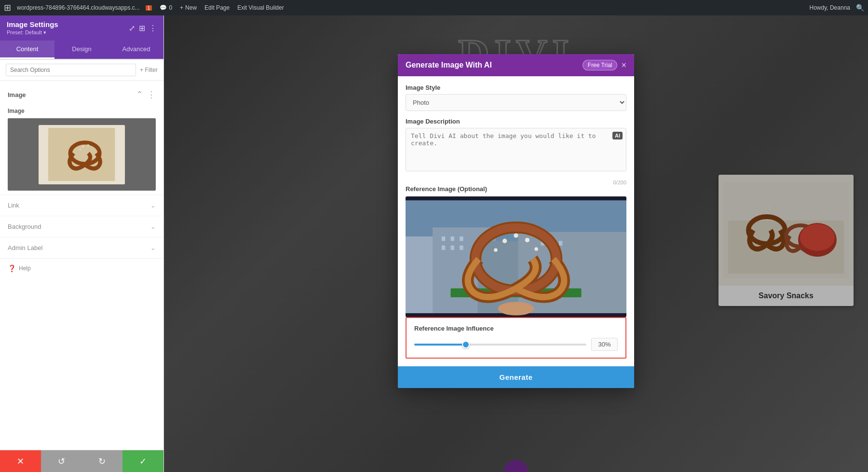 This screenshot has height=472, width=868. Describe the element at coordinates (624, 66) in the screenshot. I see `close-button: ×` at that location.